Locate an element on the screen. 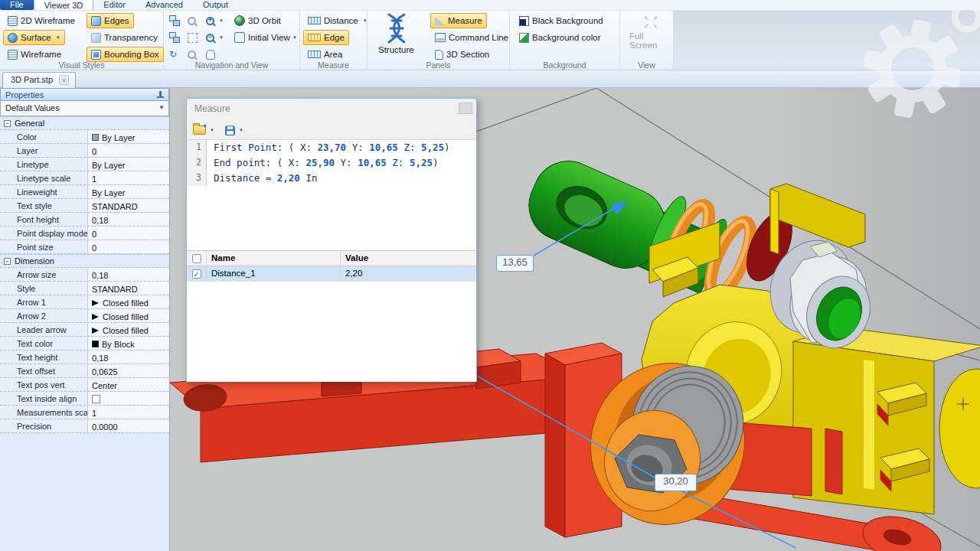  property-row: Linetype By Layer is located at coordinates (84, 165).